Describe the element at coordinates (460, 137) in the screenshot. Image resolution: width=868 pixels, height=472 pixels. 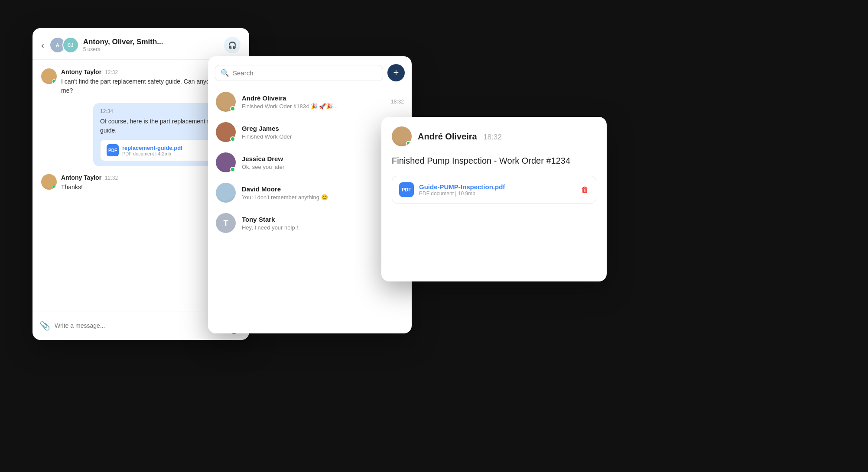
I see `detail-sender-info: André Oliveira 18:32` at that location.